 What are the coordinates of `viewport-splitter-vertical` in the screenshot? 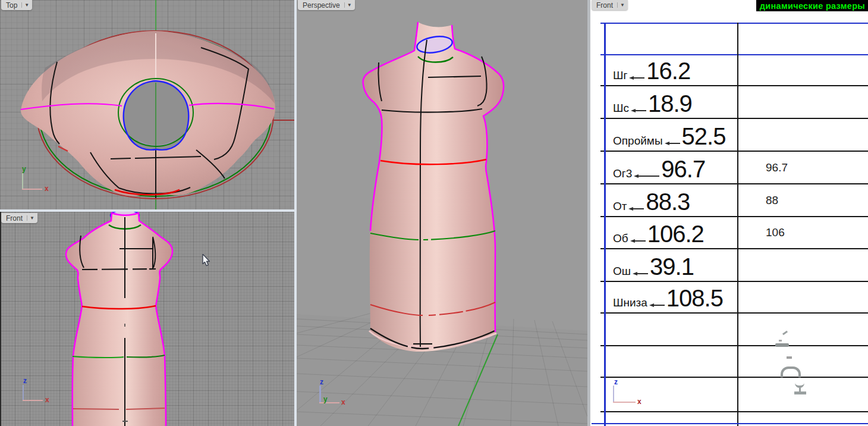 It's located at (295, 213).